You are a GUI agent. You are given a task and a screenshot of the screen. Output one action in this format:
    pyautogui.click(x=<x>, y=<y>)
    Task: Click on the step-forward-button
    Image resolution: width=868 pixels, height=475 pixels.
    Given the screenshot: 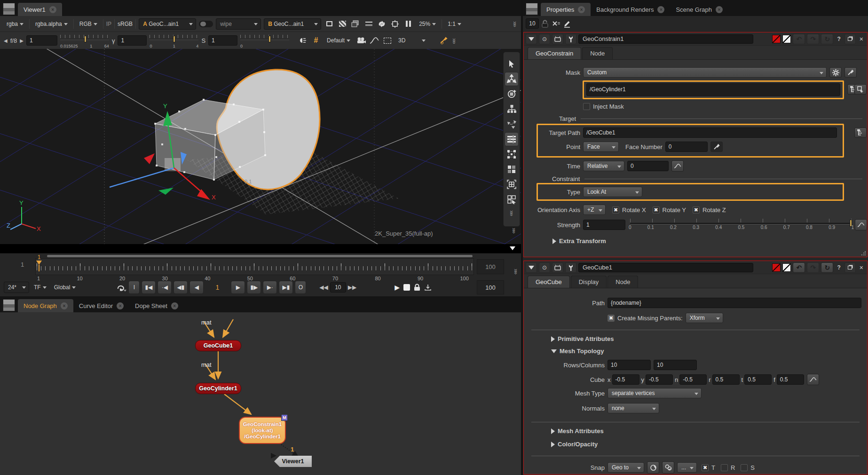 What is the action you would take?
    pyautogui.click(x=254, y=287)
    